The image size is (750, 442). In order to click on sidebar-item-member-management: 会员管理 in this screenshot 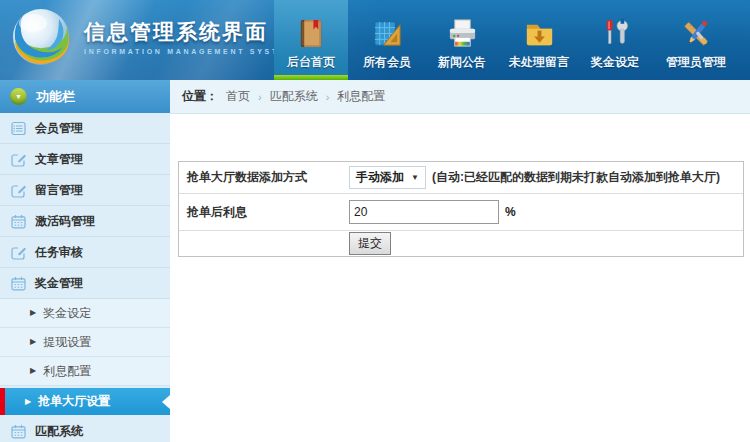, I will do `click(85, 128)`.